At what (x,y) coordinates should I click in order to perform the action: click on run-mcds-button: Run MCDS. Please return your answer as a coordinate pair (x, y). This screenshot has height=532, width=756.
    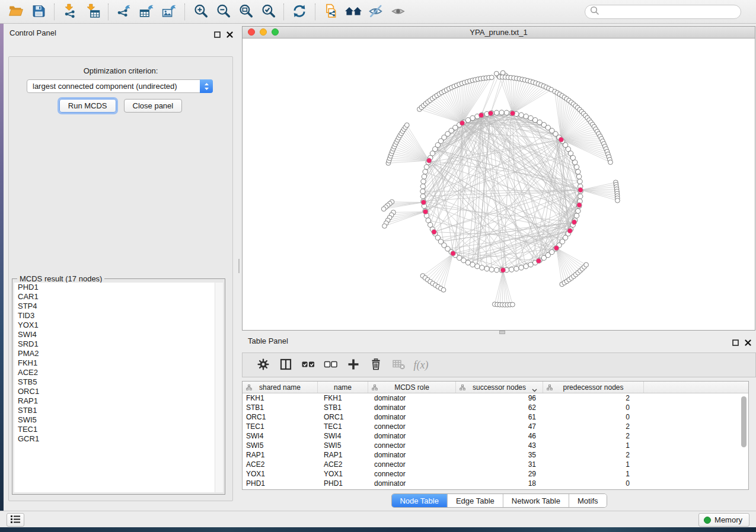
    Looking at the image, I should click on (88, 105).